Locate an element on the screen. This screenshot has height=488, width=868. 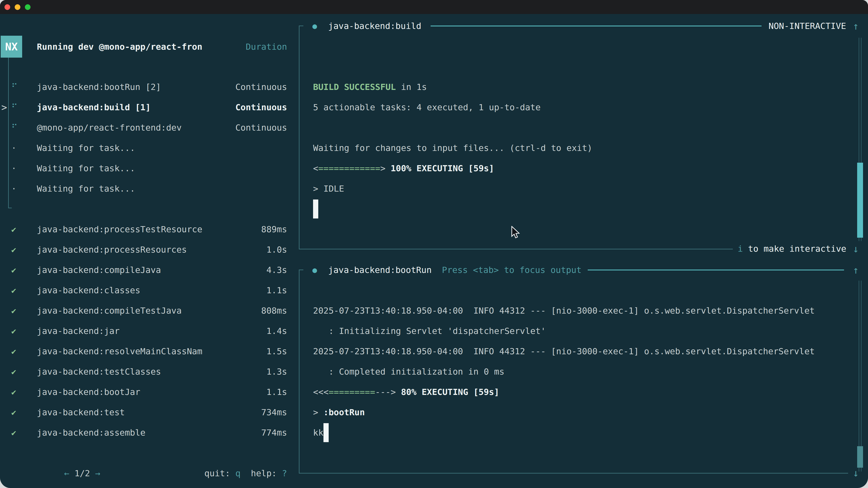
task-row: ✔java-backend:bootJar1.1s is located at coordinates (144, 392).